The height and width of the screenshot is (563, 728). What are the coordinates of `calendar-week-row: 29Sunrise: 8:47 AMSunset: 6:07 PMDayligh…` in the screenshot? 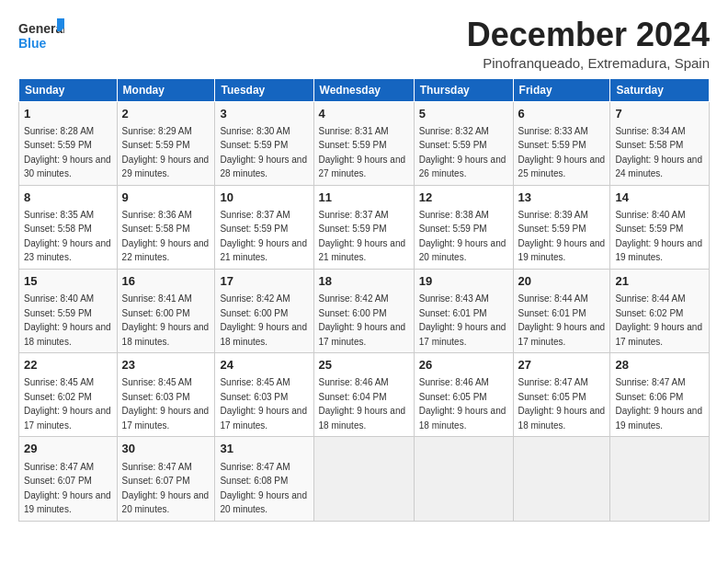 It's located at (364, 478).